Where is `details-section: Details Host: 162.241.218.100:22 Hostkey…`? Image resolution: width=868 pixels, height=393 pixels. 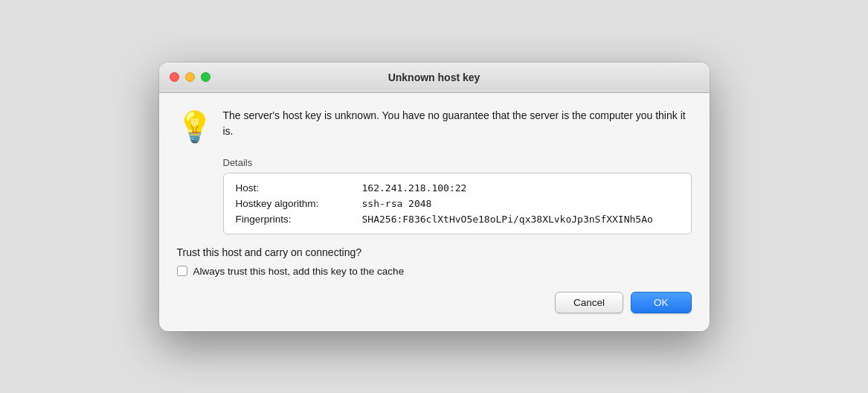 details-section: Details Host: 162.241.218.100:22 Hostkey… is located at coordinates (457, 196).